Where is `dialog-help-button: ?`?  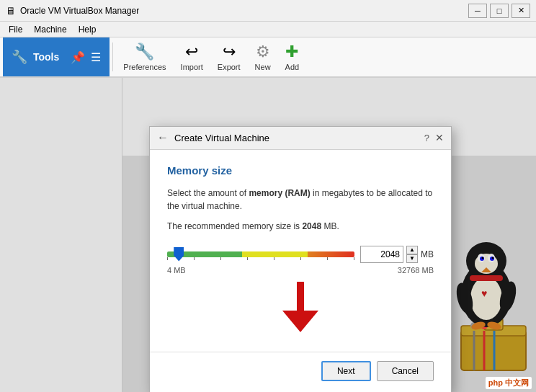 dialog-help-button: ? is located at coordinates (426, 138).